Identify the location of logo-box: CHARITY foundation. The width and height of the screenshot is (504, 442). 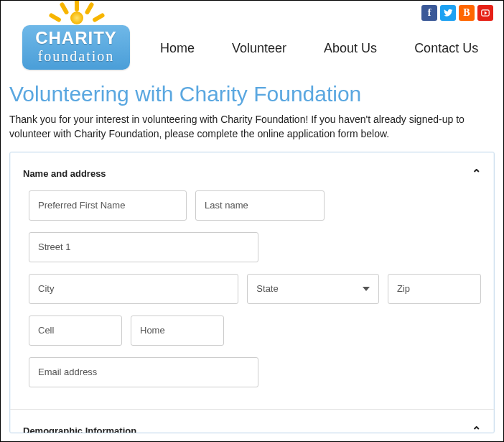
(76, 47).